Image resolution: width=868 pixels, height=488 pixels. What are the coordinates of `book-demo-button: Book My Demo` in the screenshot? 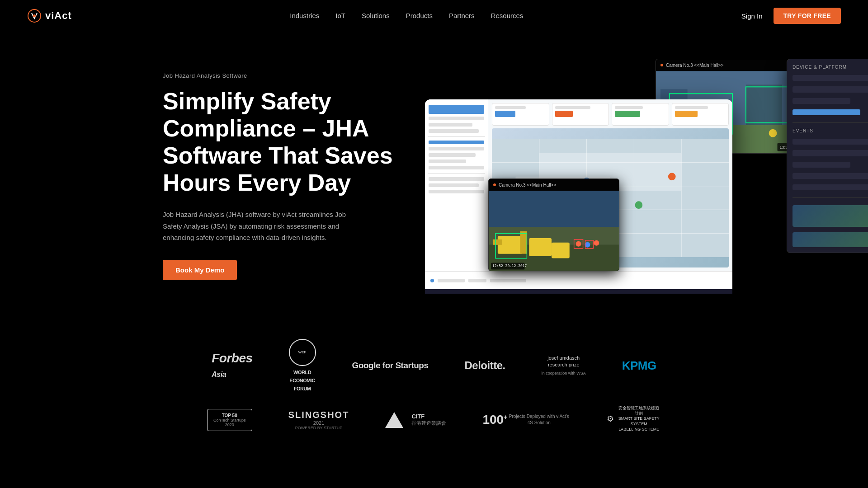 It's located at (200, 270).